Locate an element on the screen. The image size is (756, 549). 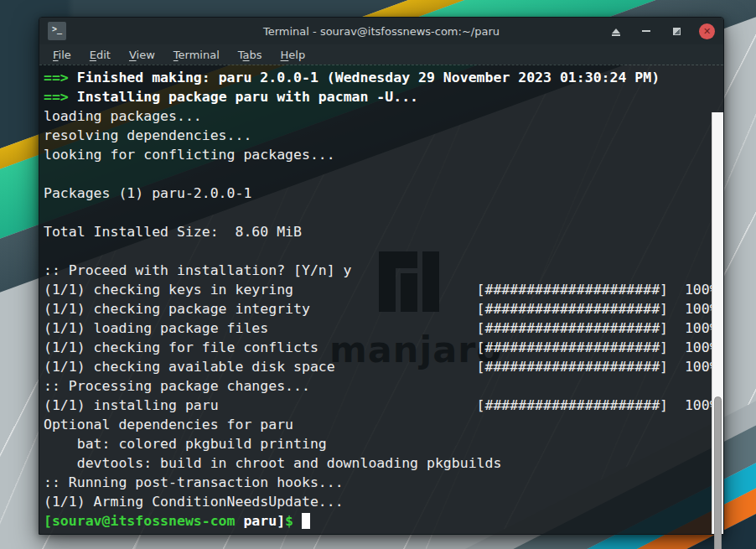
eject-icon is located at coordinates (616, 31).